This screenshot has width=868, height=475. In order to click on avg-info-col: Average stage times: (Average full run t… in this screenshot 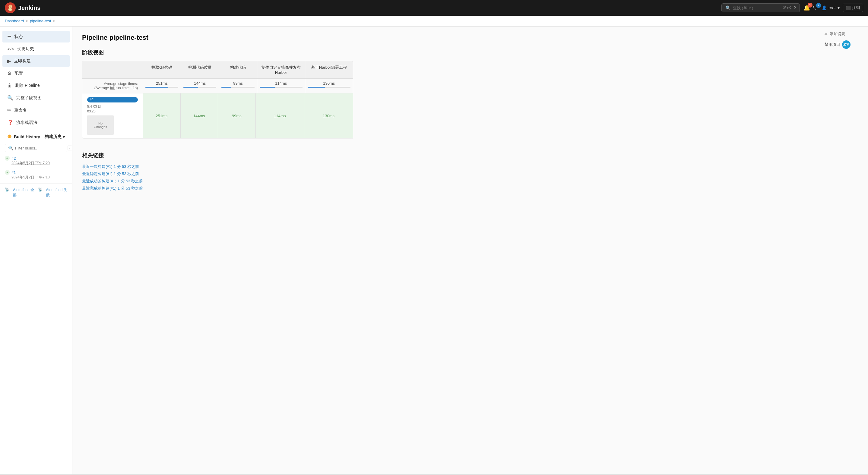, I will do `click(113, 86)`.